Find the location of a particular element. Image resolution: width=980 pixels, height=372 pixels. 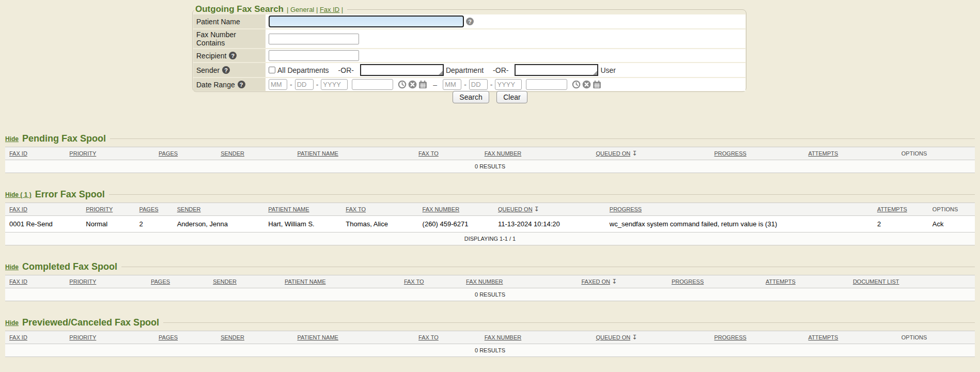

from-time-input is located at coordinates (372, 85).